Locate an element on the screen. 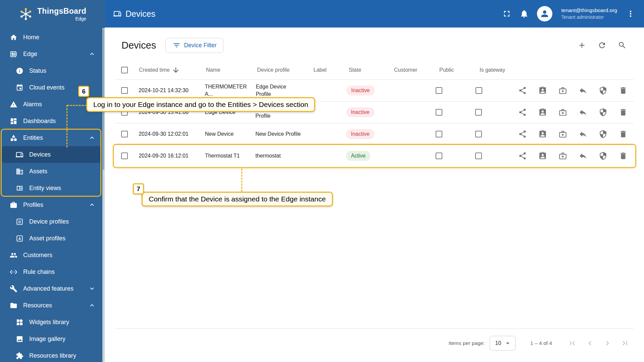 Image resolution: width=644 pixels, height=362 pixels. step-6-badge: 6 is located at coordinates (84, 91).